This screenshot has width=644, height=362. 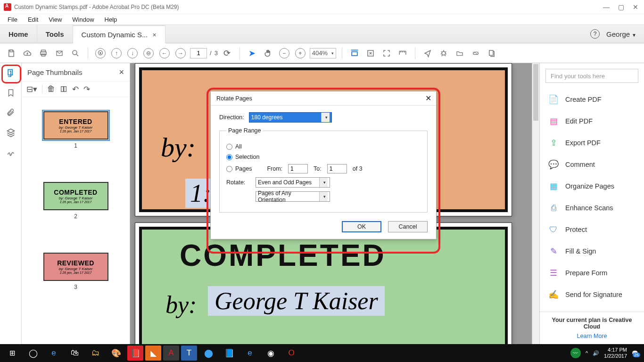 What do you see at coordinates (154, 35) in the screenshot?
I see `tab-close-icon: ×` at bounding box center [154, 35].